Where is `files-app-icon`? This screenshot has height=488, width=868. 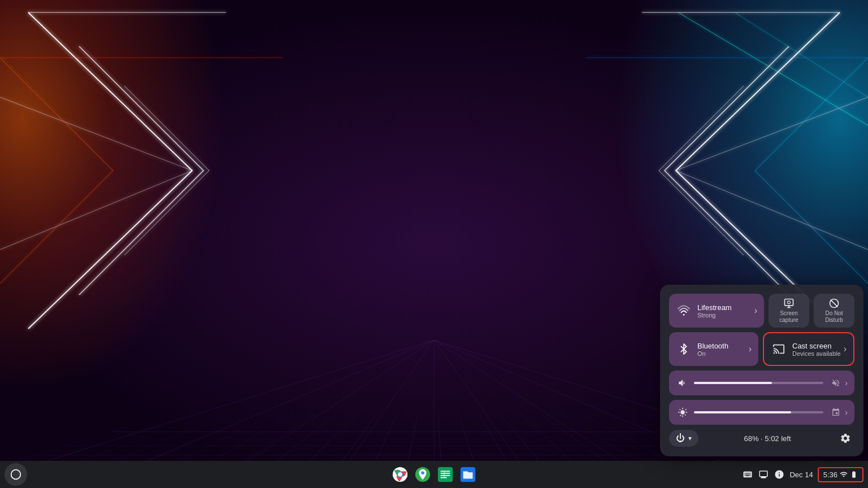
files-app-icon is located at coordinates (468, 474).